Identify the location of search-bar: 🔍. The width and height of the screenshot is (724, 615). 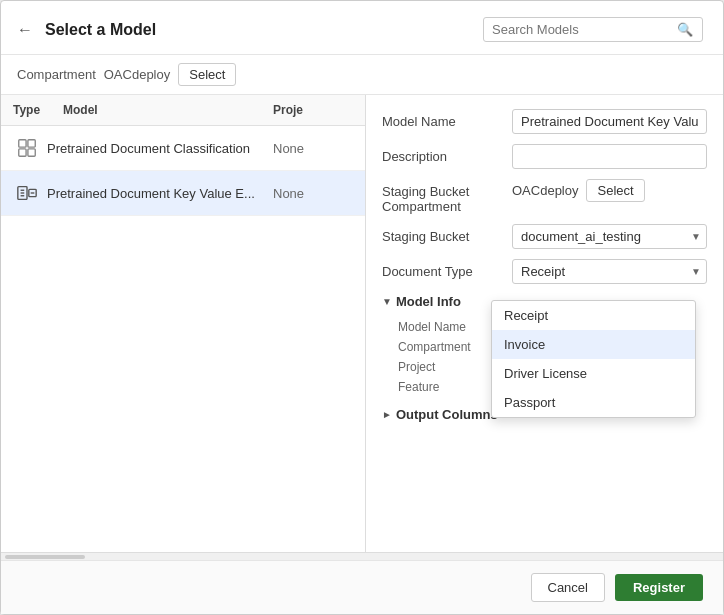
(593, 30).